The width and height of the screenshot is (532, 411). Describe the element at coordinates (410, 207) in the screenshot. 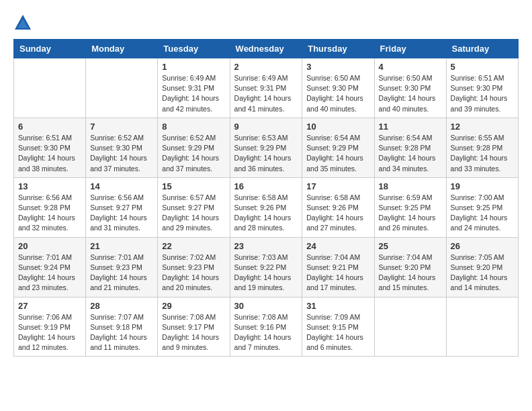

I see `calendar-cell: 18Sunrise: 6:59 AMSunset: 9:25 PMDayligh…` at that location.